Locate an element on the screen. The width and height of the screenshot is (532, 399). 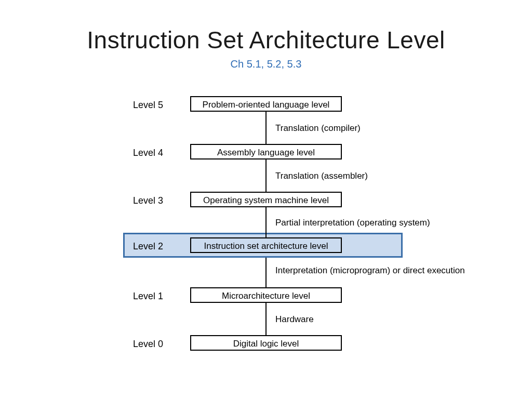
row-level-0: Level 0 Digital logic level is located at coordinates (266, 344).